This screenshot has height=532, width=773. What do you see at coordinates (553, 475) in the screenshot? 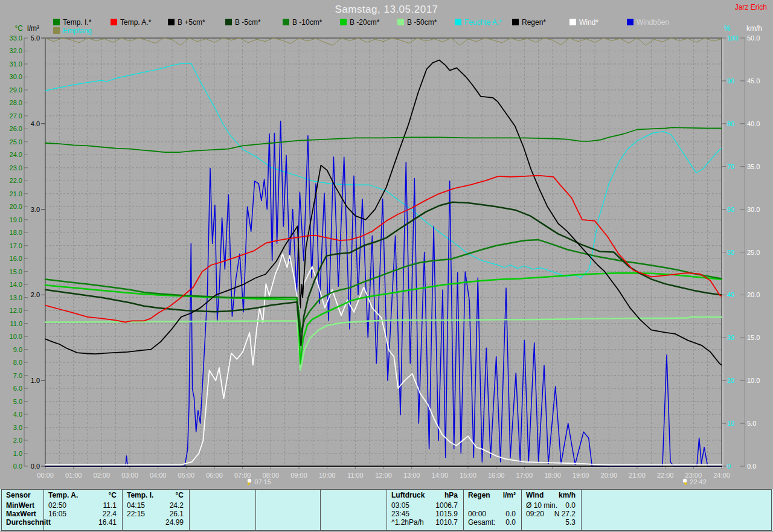
I see `x-axis-tick-label: 18:00` at bounding box center [553, 475].